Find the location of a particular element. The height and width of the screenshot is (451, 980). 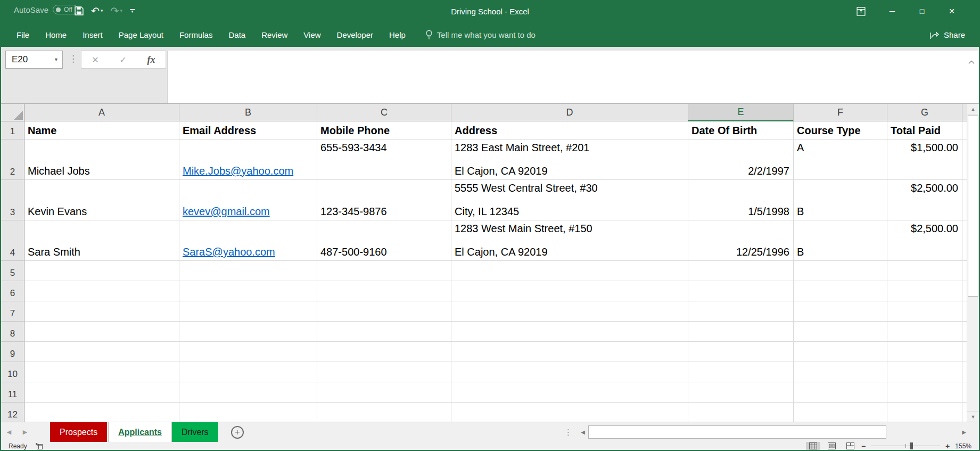

cell-D1: Address is located at coordinates (570, 130).